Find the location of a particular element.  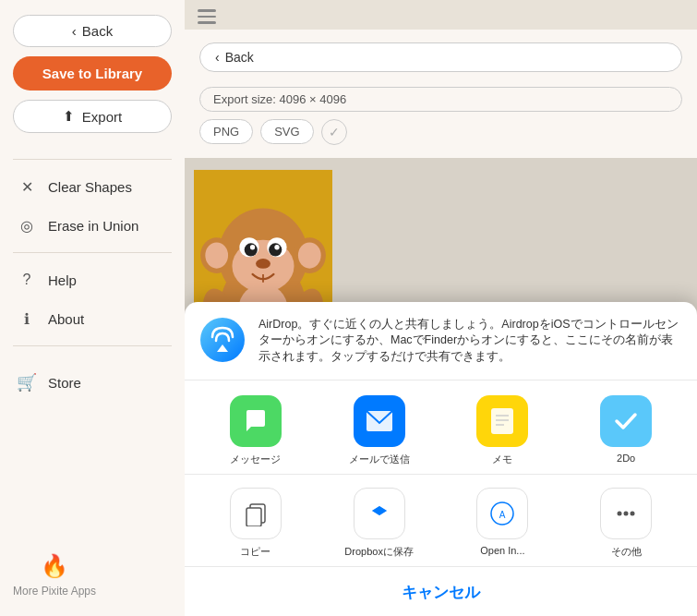

notes-icon is located at coordinates (502, 421).